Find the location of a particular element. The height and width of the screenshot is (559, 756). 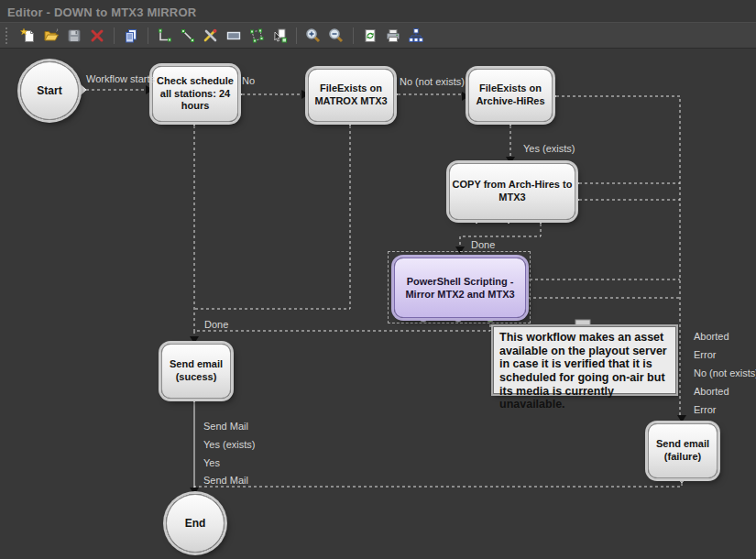

edge-label-error-2: Error is located at coordinates (705, 410).